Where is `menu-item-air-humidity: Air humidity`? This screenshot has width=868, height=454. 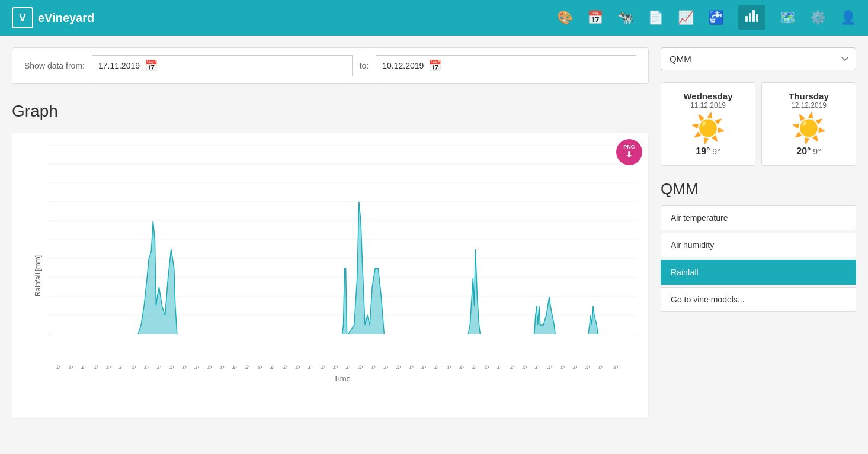 menu-item-air-humidity: Air humidity is located at coordinates (758, 245).